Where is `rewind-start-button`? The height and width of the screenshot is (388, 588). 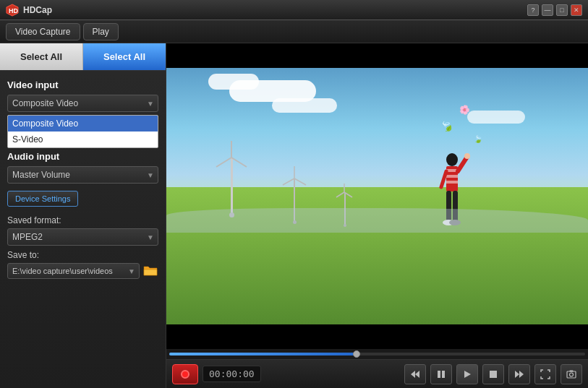
rewind-start-button is located at coordinates (415, 374).